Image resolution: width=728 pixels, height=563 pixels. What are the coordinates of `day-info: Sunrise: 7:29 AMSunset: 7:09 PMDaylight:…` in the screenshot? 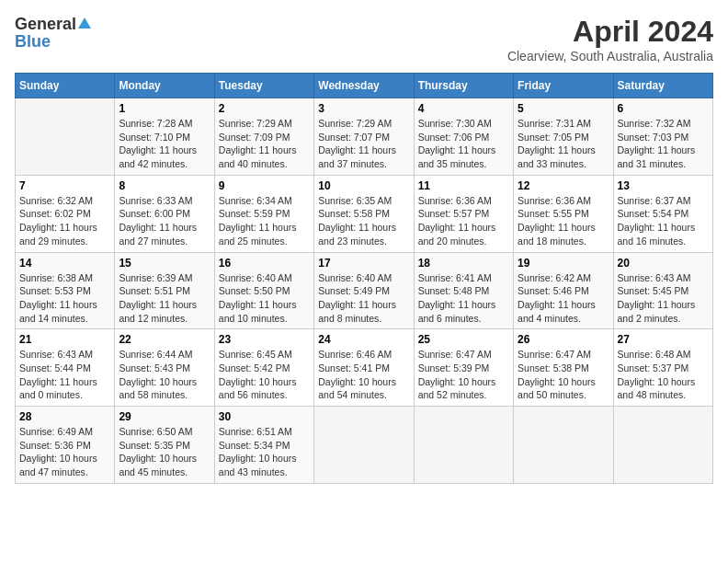 It's located at (265, 144).